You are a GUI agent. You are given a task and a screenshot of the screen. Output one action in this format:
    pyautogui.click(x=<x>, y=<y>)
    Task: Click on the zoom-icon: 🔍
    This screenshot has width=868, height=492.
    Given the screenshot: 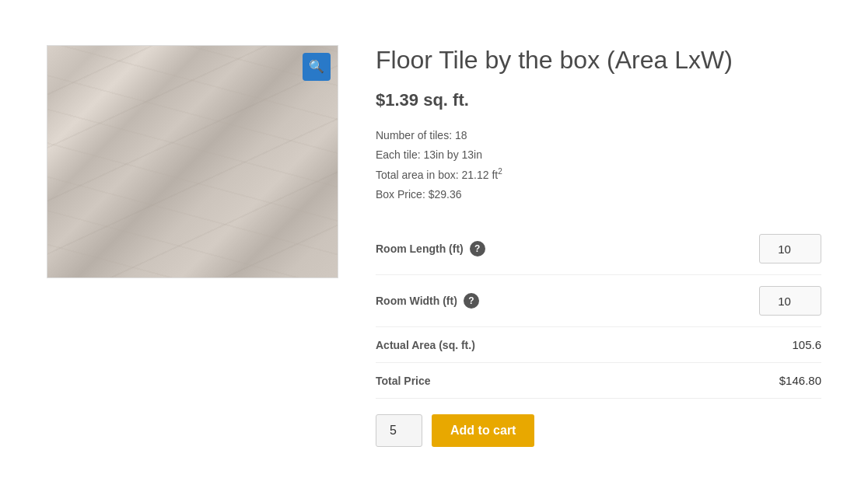 What is the action you would take?
    pyautogui.click(x=317, y=67)
    